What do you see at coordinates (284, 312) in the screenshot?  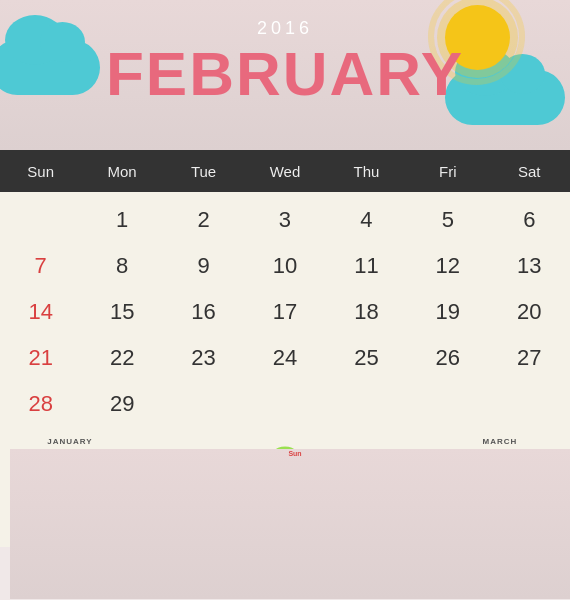 I see `date-cell: 17` at bounding box center [284, 312].